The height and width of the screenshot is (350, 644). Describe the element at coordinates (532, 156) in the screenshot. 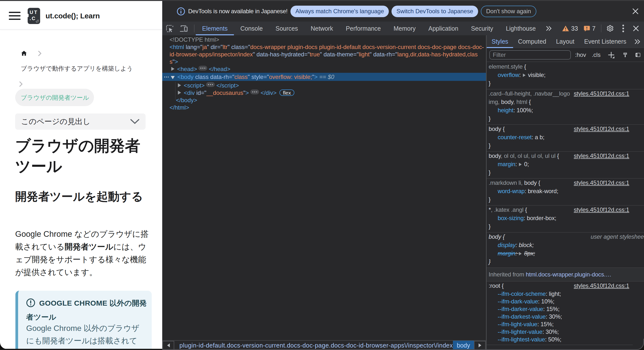

I see `css-selector: body, ol ol, ol ul, ul ol, ul ul {` at that location.